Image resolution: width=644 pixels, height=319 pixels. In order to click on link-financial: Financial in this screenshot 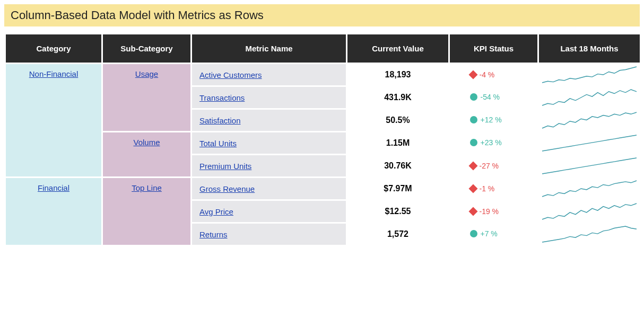, I will do `click(54, 188)`.